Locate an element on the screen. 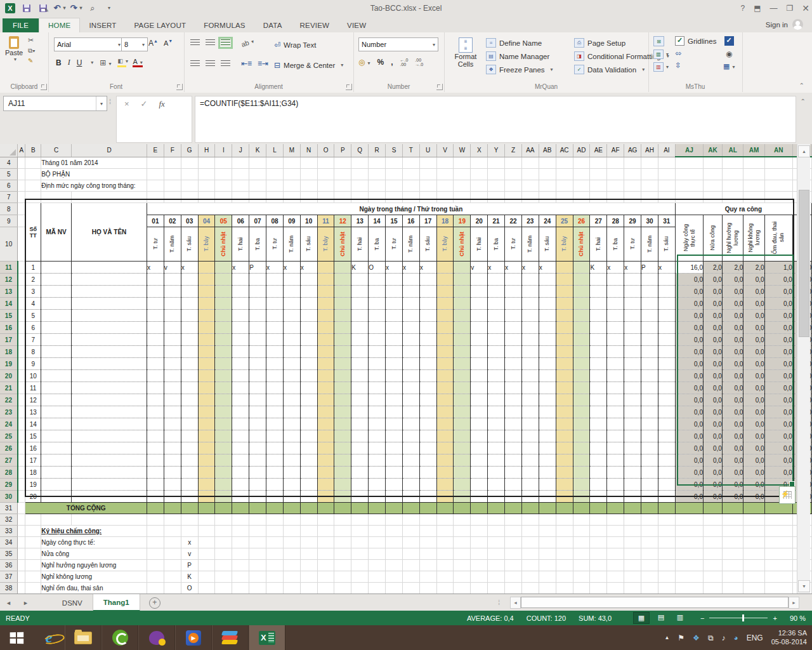 This screenshot has width=812, height=650. freeze-panes-button: ❖Freeze Panes▾ is located at coordinates (520, 70).